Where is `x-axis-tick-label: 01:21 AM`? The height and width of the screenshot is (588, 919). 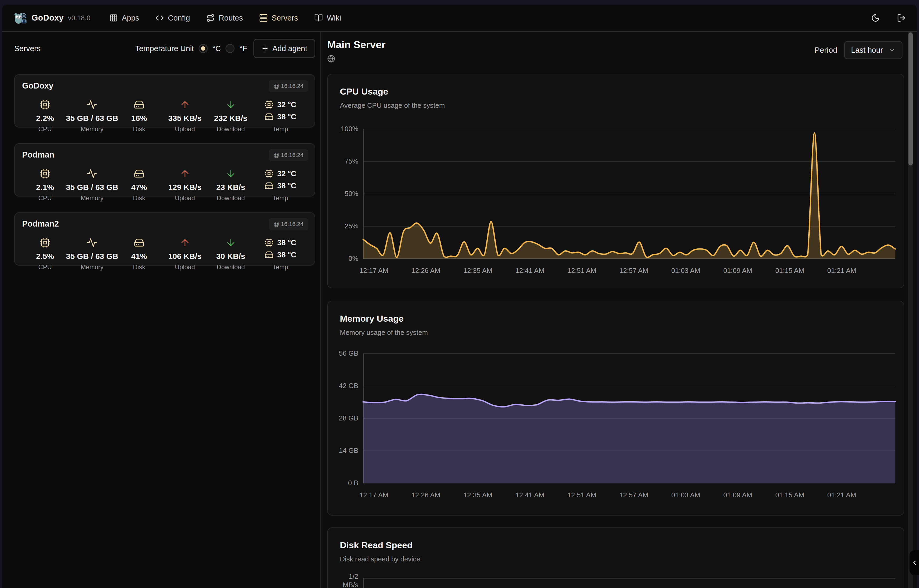
x-axis-tick-label: 01:21 AM is located at coordinates (842, 495).